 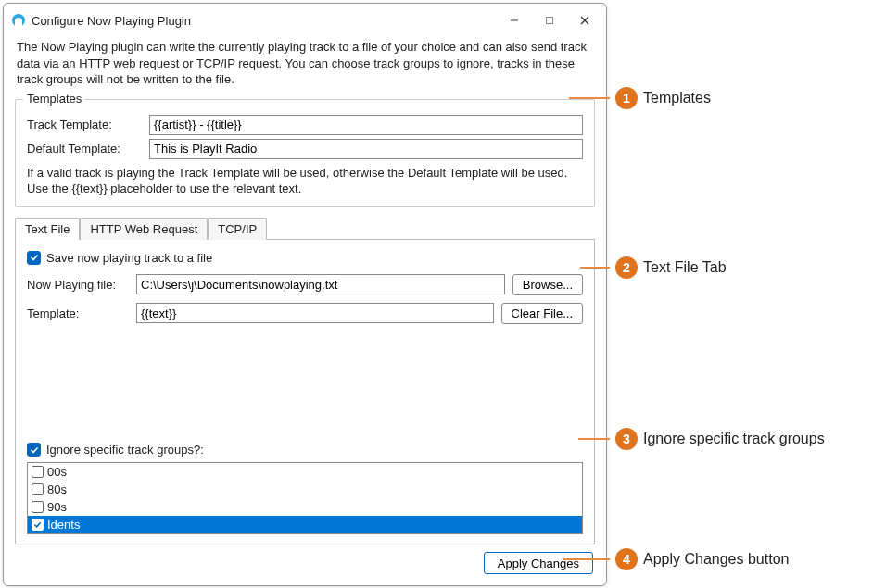 I want to click on tab-http: HTTP Web Request, so click(x=144, y=229).